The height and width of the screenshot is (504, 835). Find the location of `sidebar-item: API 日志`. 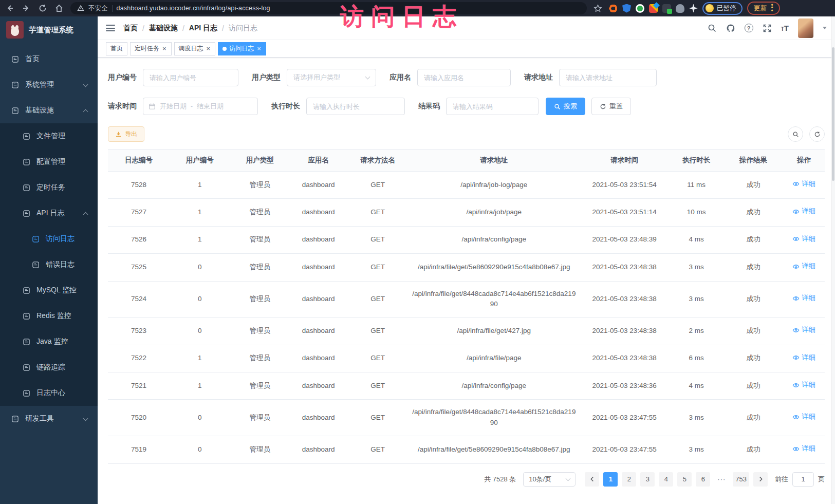

sidebar-item: API 日志 is located at coordinates (49, 213).